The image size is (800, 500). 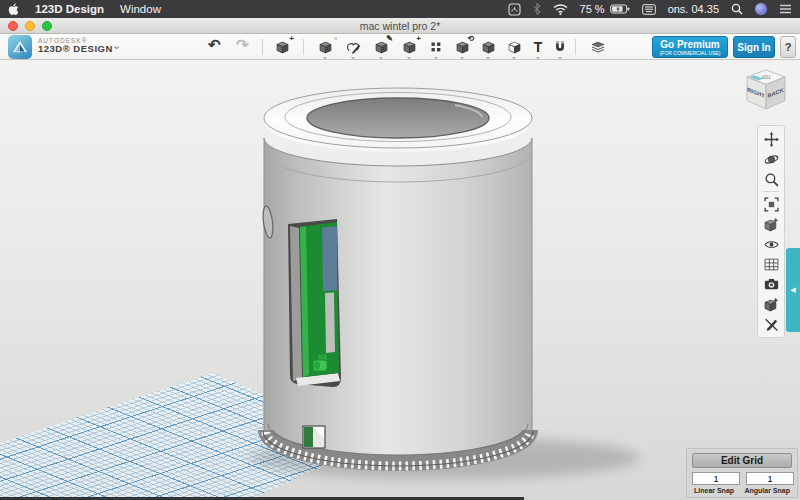 What do you see at coordinates (771, 244) in the screenshot?
I see `visibility-button` at bounding box center [771, 244].